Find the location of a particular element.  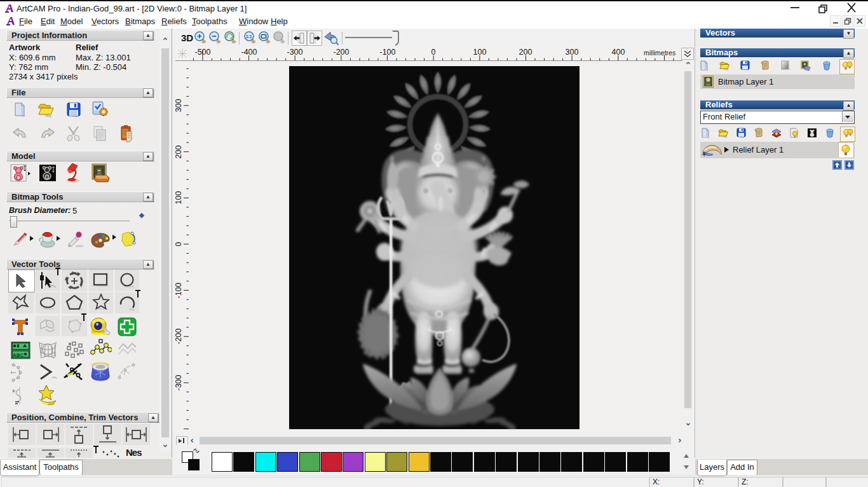

svg-text: -400 is located at coordinates (249, 52).